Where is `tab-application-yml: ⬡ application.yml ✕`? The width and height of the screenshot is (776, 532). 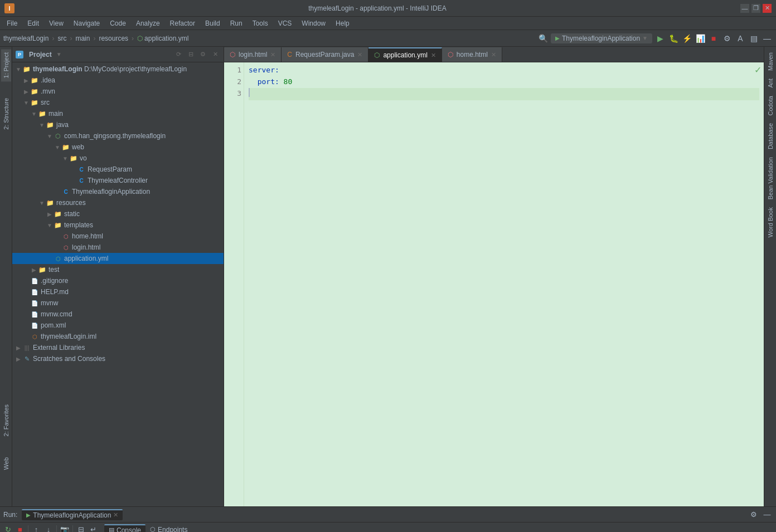
tab-application-yml: ⬡ application.yml ✕ is located at coordinates (405, 55).